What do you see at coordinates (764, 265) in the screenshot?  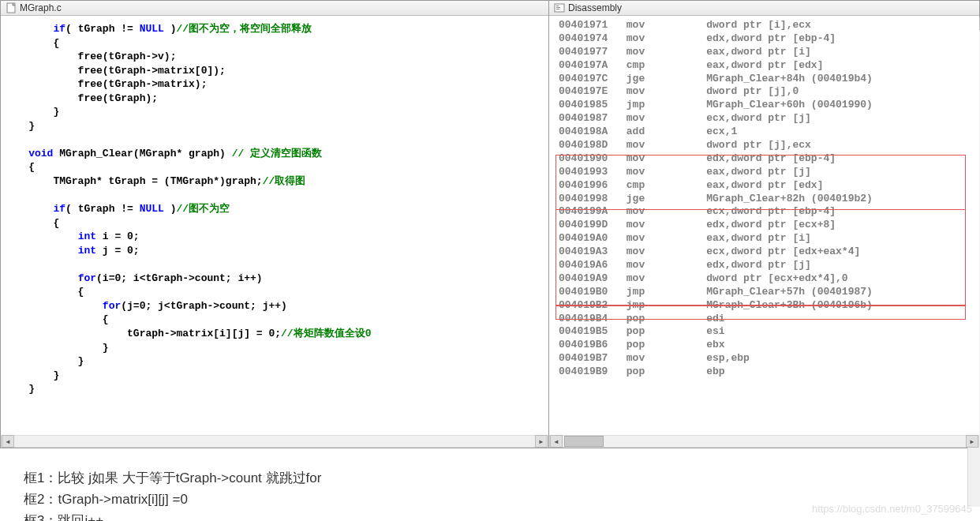 I see `disasm-line: 004019A6 mov edx,dword ptr [j]` at bounding box center [764, 265].